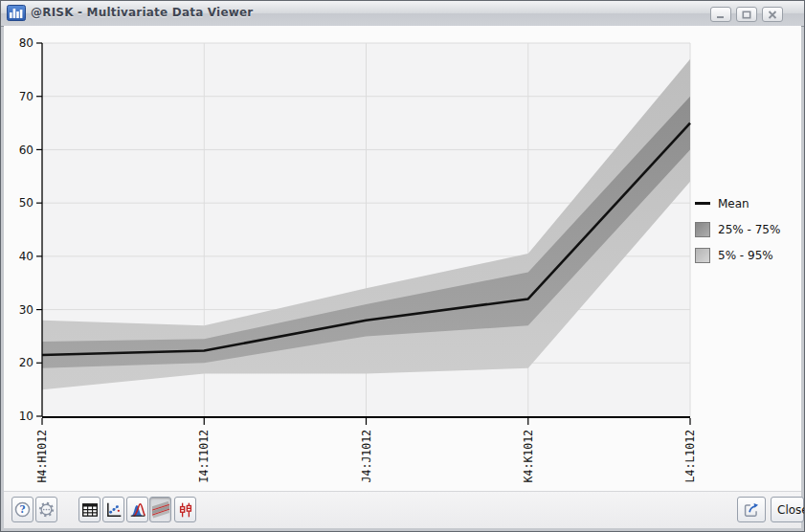 This screenshot has width=805, height=532. I want to click on legend-line-swatch, so click(703, 203).